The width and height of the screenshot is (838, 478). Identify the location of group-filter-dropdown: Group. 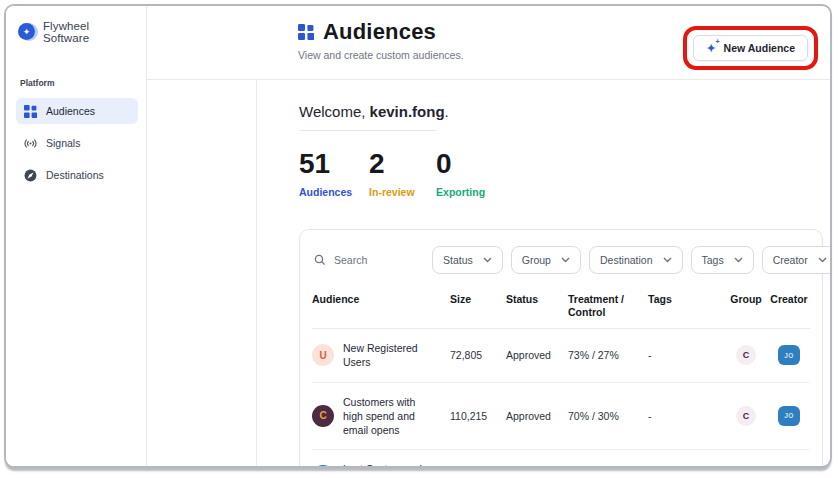
(546, 260).